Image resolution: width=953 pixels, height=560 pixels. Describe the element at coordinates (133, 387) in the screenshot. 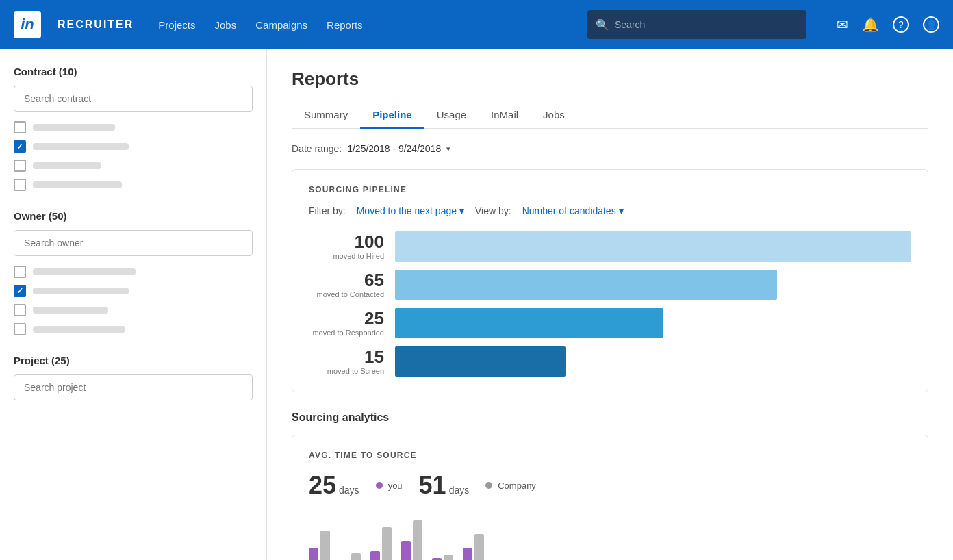

I see `project-search-input` at that location.